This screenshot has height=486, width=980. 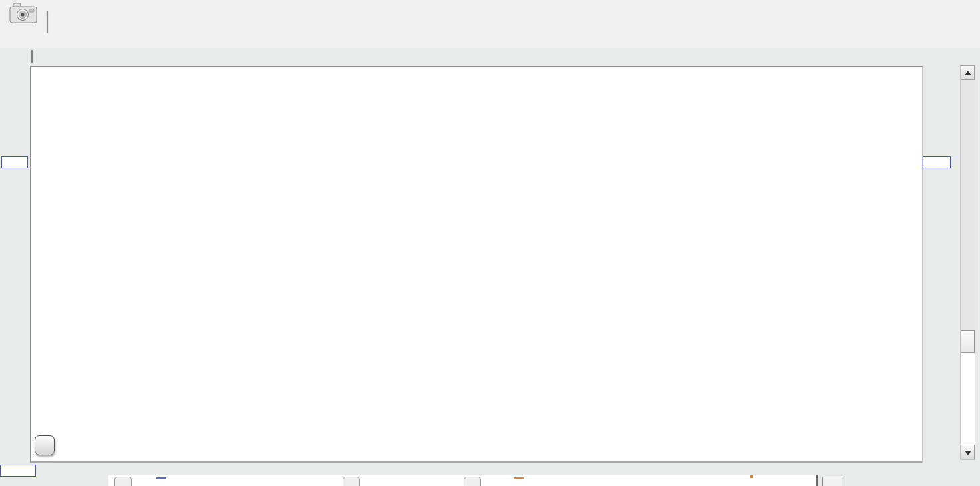 I want to click on cursor-ohm-readout, so click(x=937, y=162).